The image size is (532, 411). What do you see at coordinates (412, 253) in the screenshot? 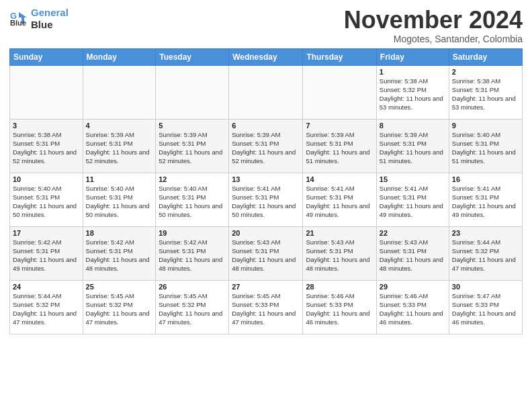
I see `calendar-cell: 22Sunrise: 5:43 AMSunset: 5:31 PMDayligh…` at bounding box center [412, 253].